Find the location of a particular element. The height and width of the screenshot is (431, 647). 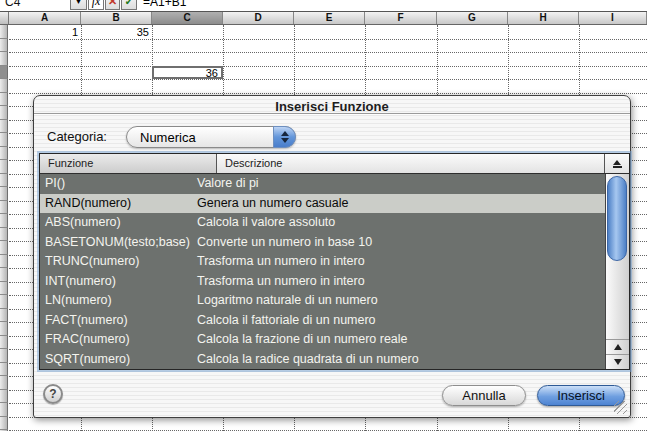

popup-up-arrow-icon is located at coordinates (285, 134).